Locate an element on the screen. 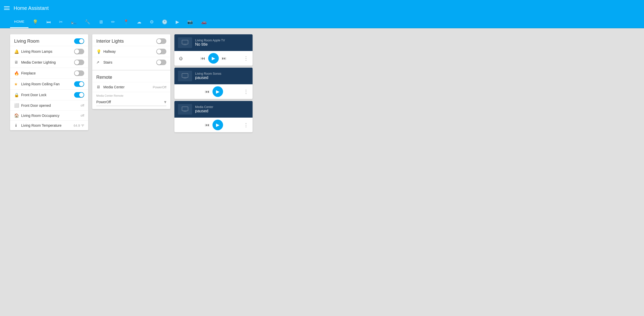 This screenshot has width=644, height=316. media-center-play-button: ▶ is located at coordinates (218, 125).